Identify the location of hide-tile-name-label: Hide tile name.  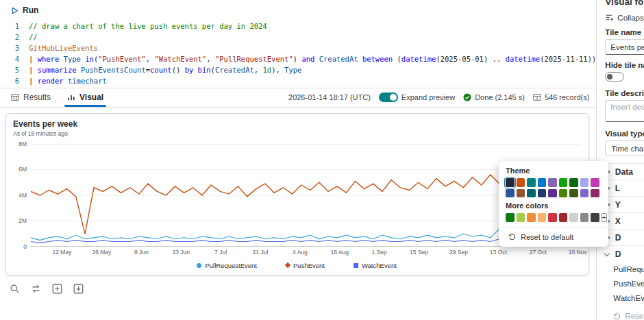
(625, 65).